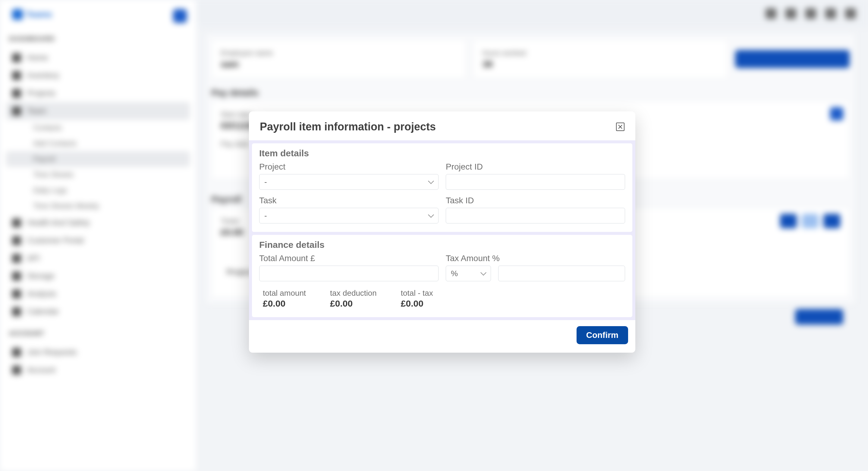  Describe the element at coordinates (349, 259) in the screenshot. I see `total-amount-label: Total Amount £` at that location.